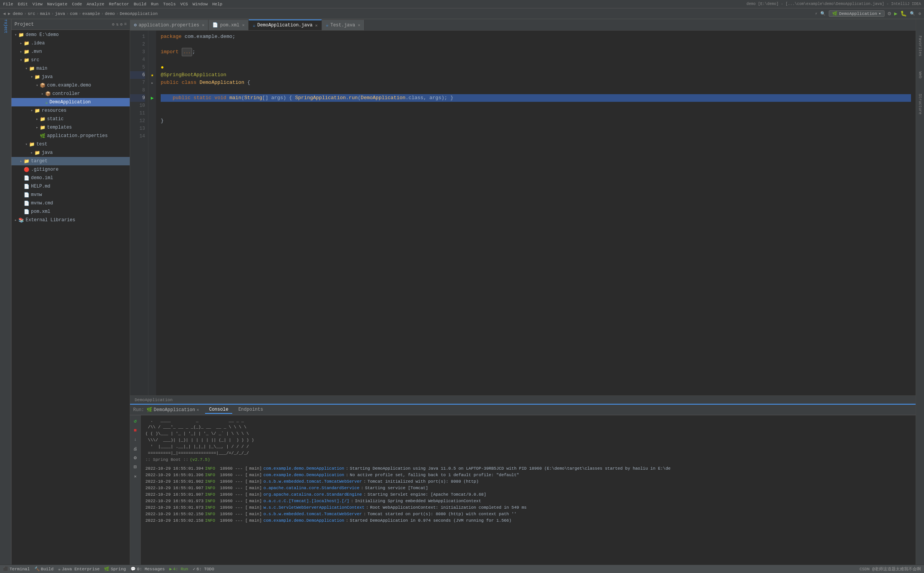 This screenshot has height=573, width=924. What do you see at coordinates (920, 46) in the screenshot?
I see `favorites-icon: Favorites` at bounding box center [920, 46].